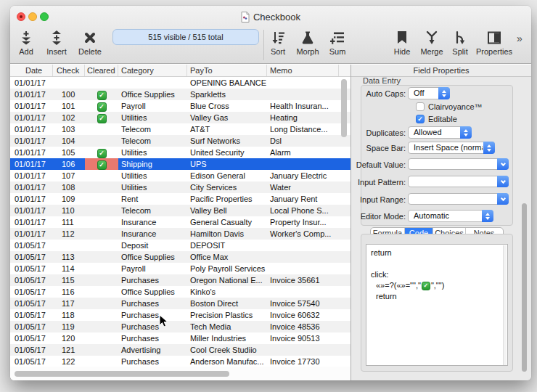 The width and height of the screenshot is (537, 392). Describe the element at coordinates (303, 70) in the screenshot. I see `column-header-memo: Memo` at that location.